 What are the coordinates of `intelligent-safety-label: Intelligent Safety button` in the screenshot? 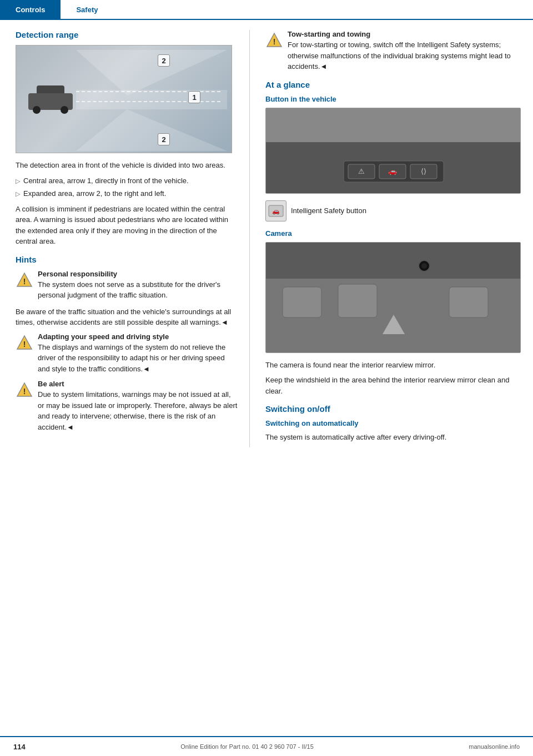 It's located at (329, 211).